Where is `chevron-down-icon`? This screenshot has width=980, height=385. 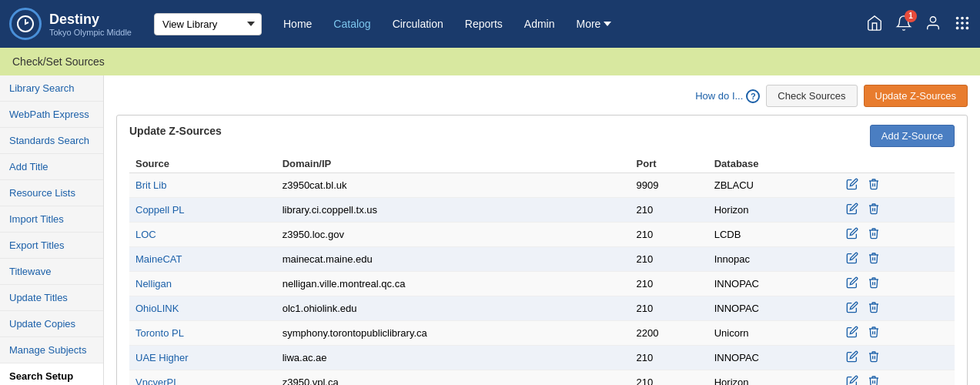
chevron-down-icon is located at coordinates (607, 24).